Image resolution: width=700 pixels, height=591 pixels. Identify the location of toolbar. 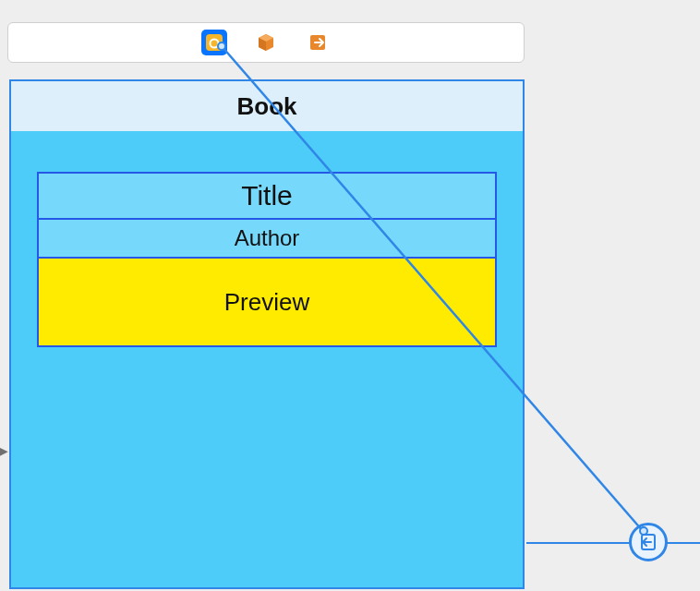
(266, 42).